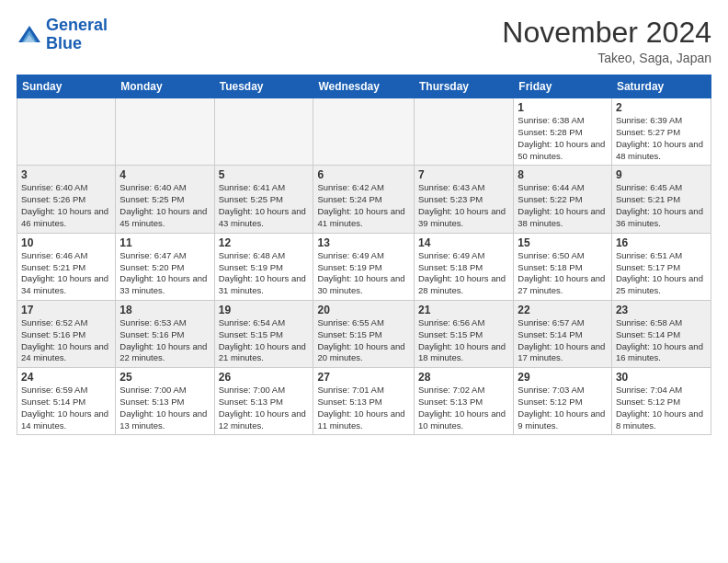  I want to click on day-number: 11, so click(165, 243).